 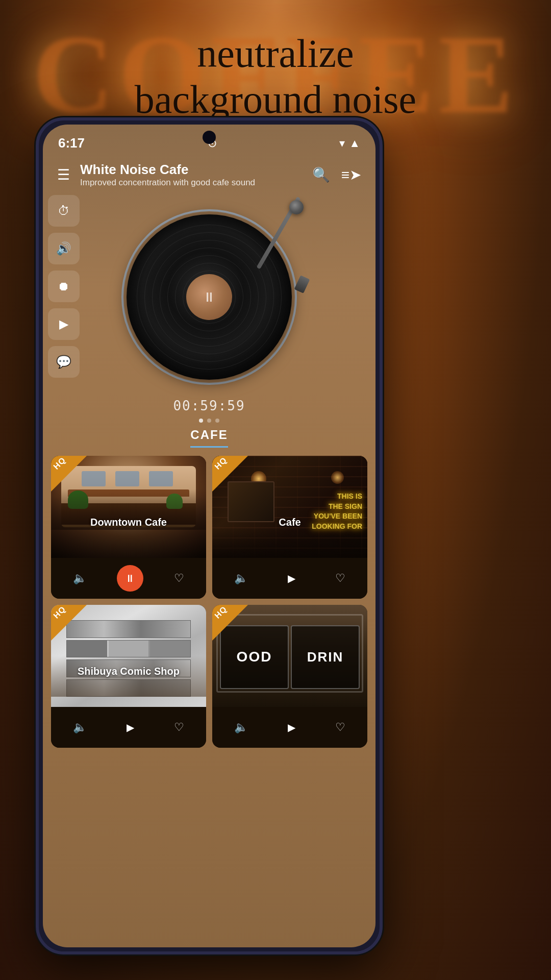 I want to click on chat-icon: 💬, so click(x=64, y=362).